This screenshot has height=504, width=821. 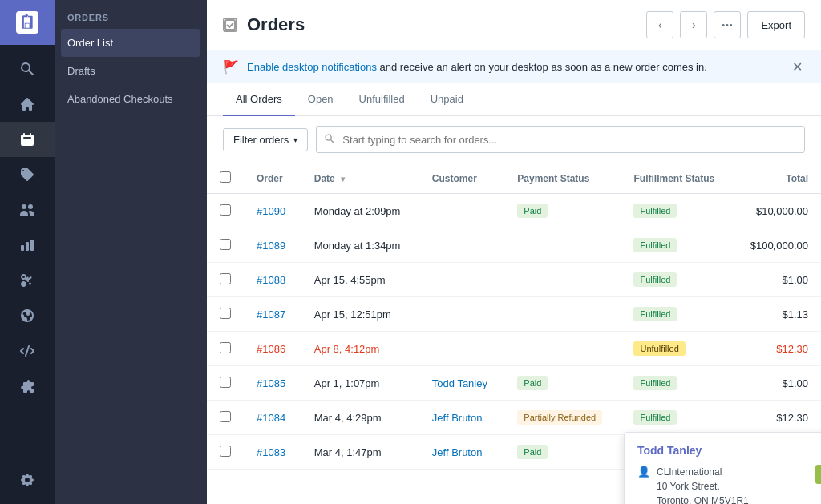 I want to click on code-sidebar-icon, so click(x=27, y=351).